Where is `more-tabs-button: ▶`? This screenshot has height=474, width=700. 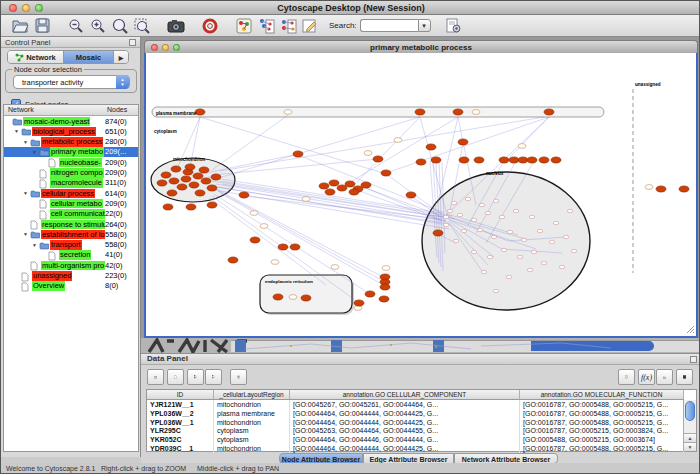
more-tabs-button: ▶ is located at coordinates (121, 57).